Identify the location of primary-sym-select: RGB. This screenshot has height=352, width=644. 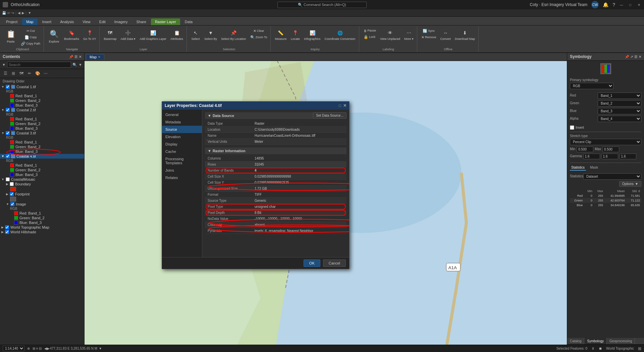
(592, 86).